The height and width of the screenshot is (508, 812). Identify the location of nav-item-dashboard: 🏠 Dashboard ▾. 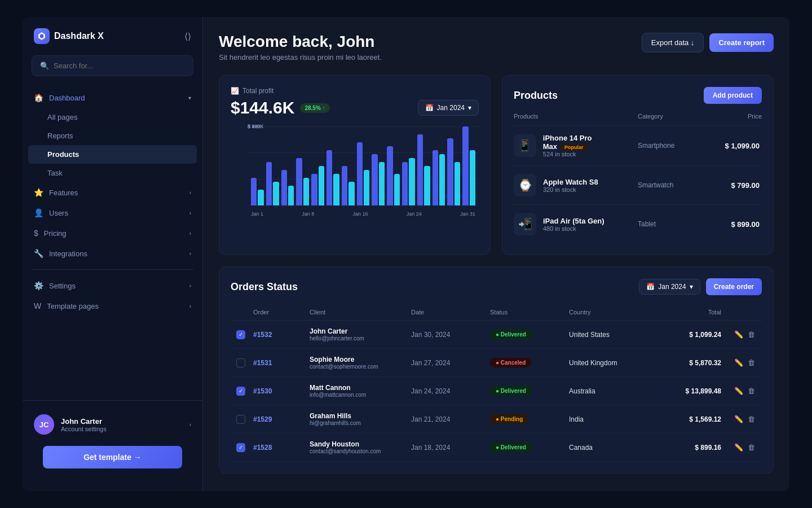
(113, 98).